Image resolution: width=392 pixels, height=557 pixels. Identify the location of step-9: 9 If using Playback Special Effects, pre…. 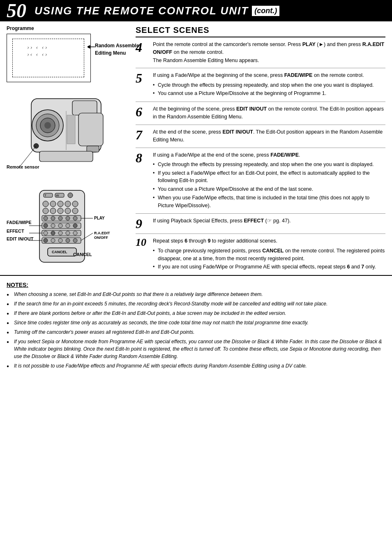
(261, 224).